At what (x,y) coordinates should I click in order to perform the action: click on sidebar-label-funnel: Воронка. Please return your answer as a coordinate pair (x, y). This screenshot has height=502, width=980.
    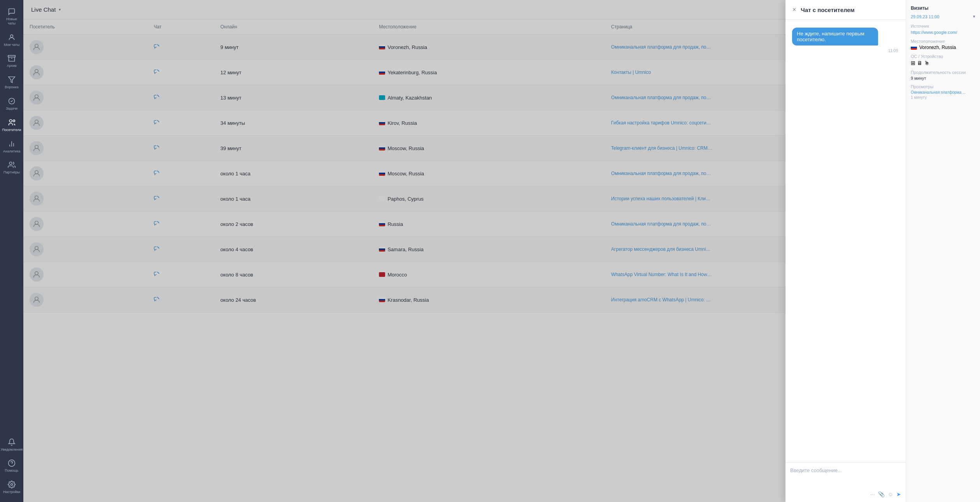
    Looking at the image, I should click on (12, 87).